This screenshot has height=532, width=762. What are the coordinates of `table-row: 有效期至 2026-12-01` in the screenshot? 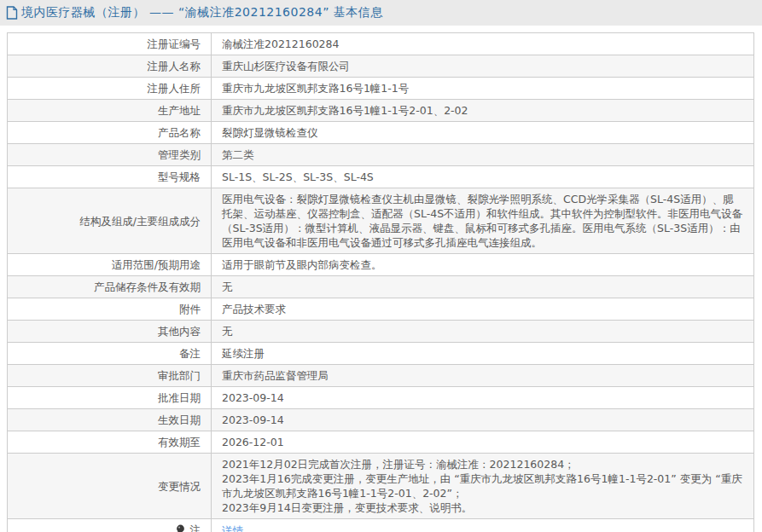 It's located at (381, 442).